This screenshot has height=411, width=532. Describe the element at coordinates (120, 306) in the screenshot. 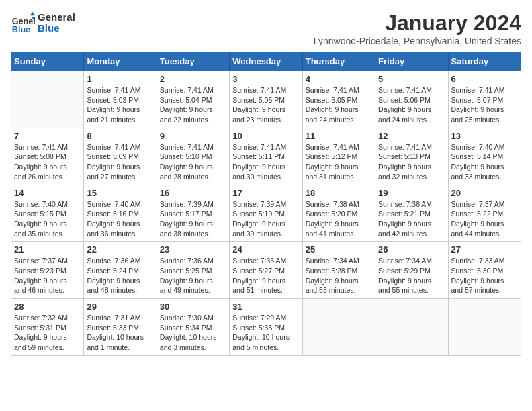

I see `day-number: 29` at that location.